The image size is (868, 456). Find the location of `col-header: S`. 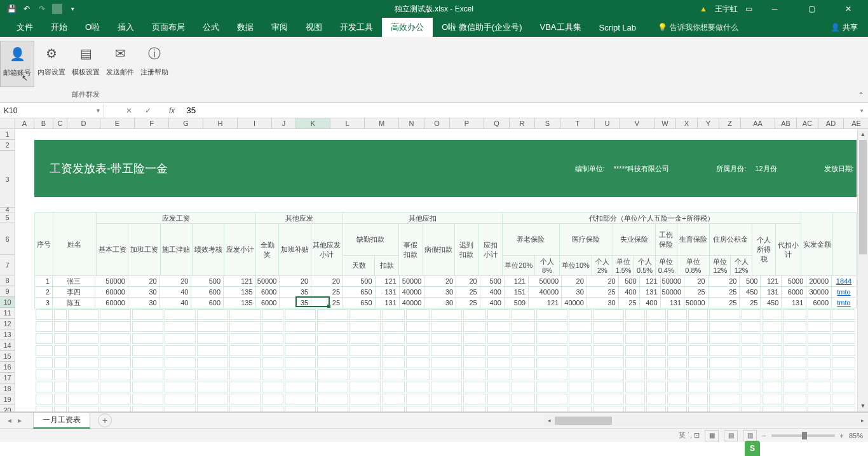

col-header: S is located at coordinates (548, 123).